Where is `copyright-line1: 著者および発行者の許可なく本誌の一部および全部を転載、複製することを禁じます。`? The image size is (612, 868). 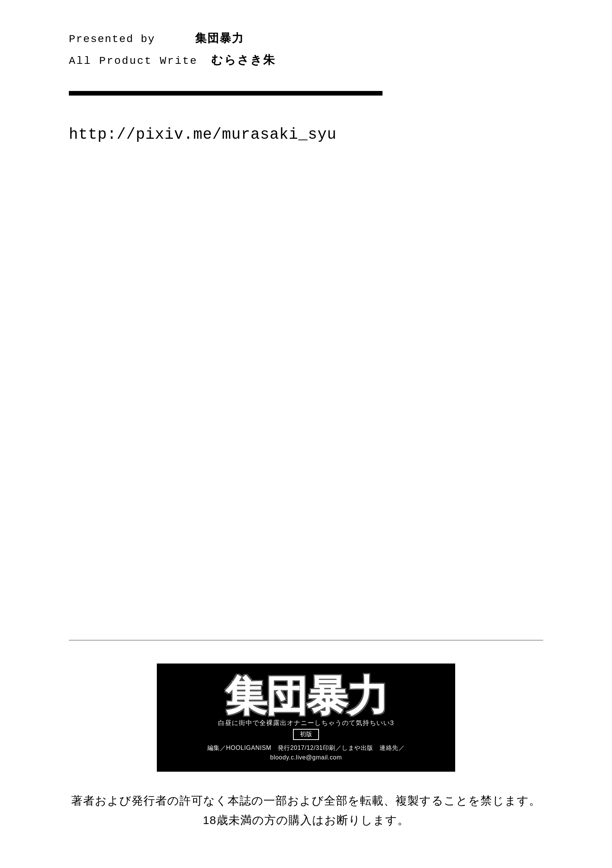
copyright-line1: 著者および発行者の許可なく本誌の一部および全部を転載、複製することを禁じます。 is located at coordinates (306, 800).